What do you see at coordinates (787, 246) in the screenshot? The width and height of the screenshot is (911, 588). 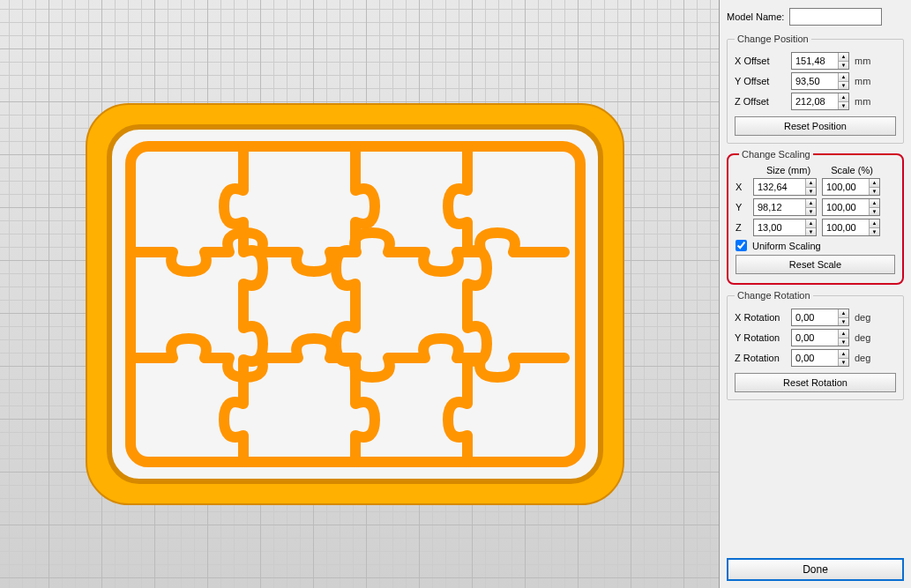 I see `uniform-scaling-label: Uniform Scaling` at bounding box center [787, 246].